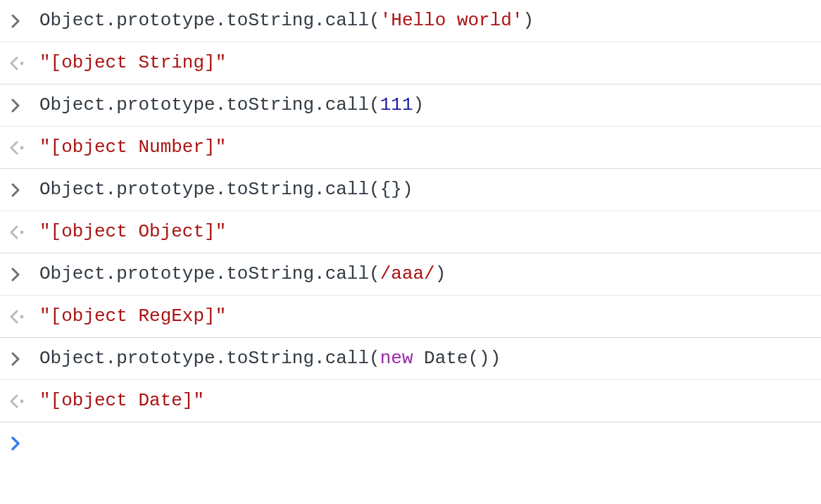 Image resolution: width=821 pixels, height=504 pixels. What do you see at coordinates (425, 148) in the screenshot?
I see `console-output-value: "[object Number]"` at bounding box center [425, 148].